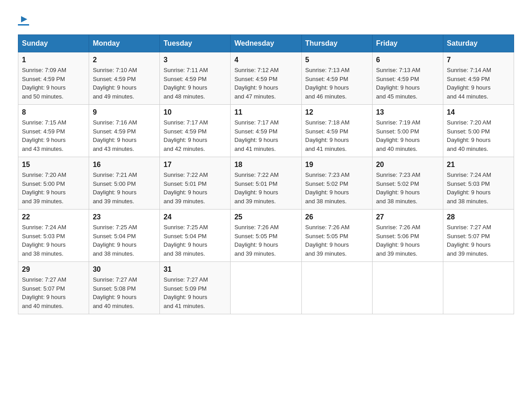 The image size is (532, 411). Describe the element at coordinates (337, 79) in the screenshot. I see `day-cell: 5Sunrise: 7:13 AMSunset: 4:59 PMDaylight…` at that location.